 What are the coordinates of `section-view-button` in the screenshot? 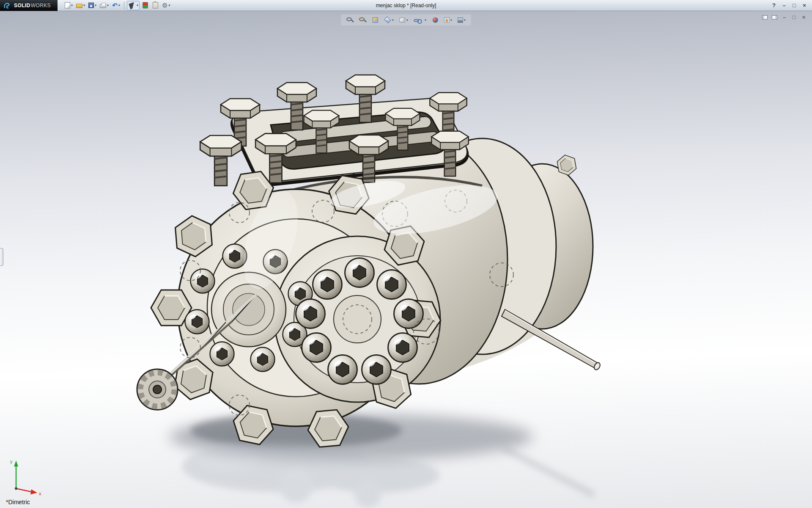 It's located at (375, 20).